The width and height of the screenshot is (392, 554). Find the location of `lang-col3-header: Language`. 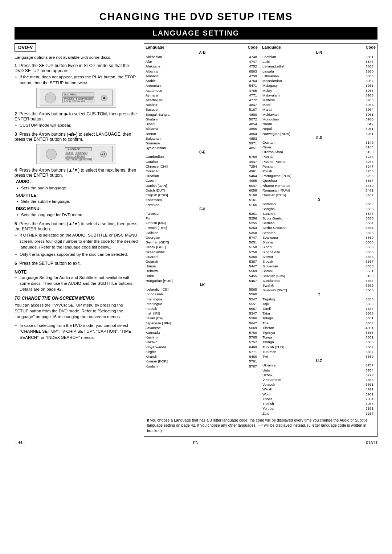

lang-col3-header: Language is located at coordinates (271, 47).